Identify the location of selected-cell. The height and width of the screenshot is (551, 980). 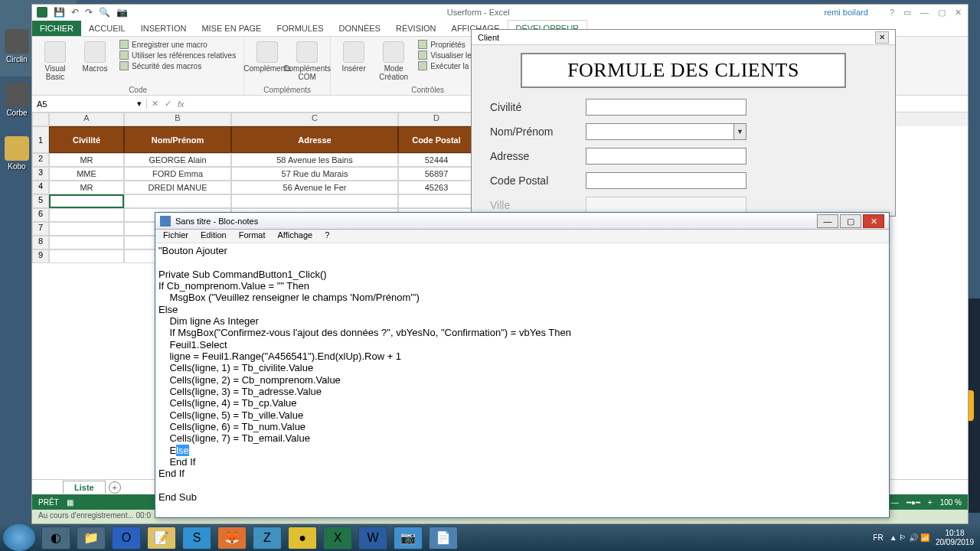
(87, 201).